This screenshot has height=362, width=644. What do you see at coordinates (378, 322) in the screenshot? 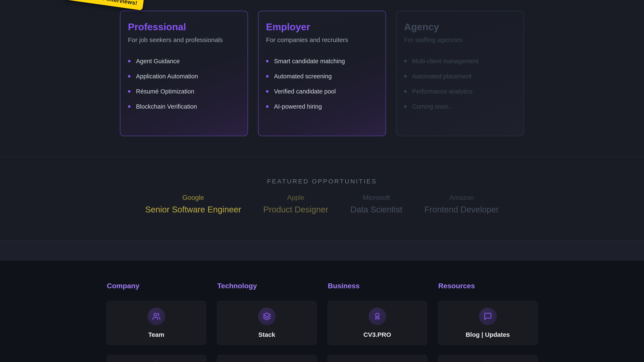
I see `footer-column-business: Business CV3.PRO` at bounding box center [378, 322].